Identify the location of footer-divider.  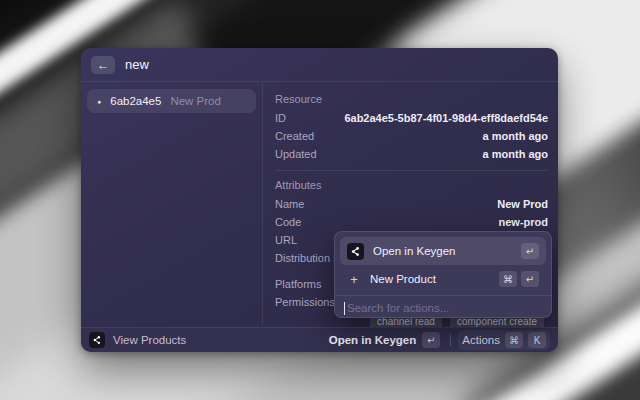
(450, 340).